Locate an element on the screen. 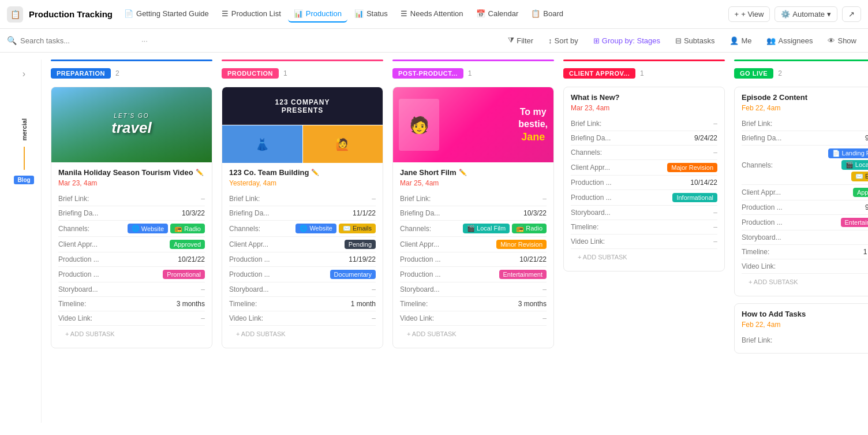 This screenshot has width=868, height=435. jane-field-brief: Brief Link: – is located at coordinates (473, 199).